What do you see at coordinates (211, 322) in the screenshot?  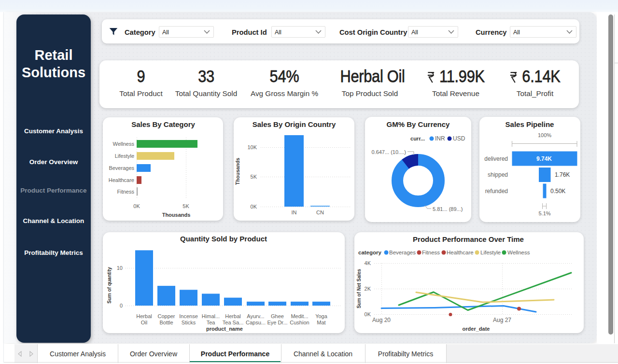 I see `svg-text: Tea` at bounding box center [211, 322].